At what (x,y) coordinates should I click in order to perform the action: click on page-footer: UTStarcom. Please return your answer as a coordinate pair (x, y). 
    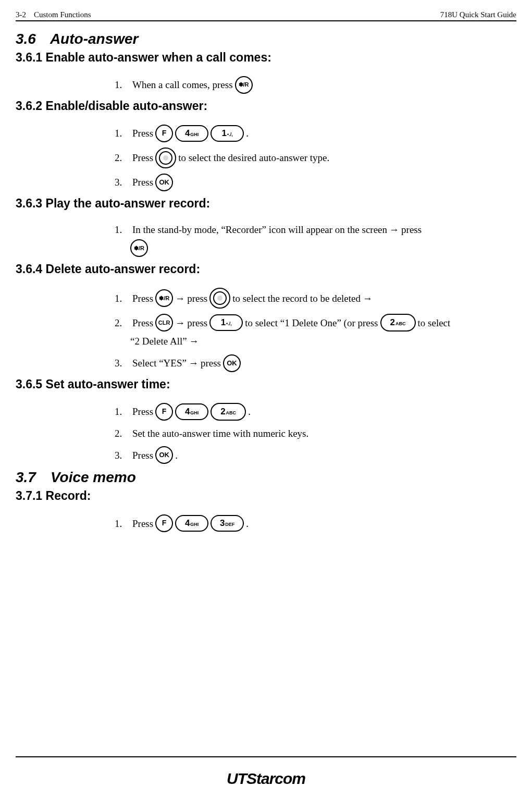
    Looking at the image, I should click on (266, 772).